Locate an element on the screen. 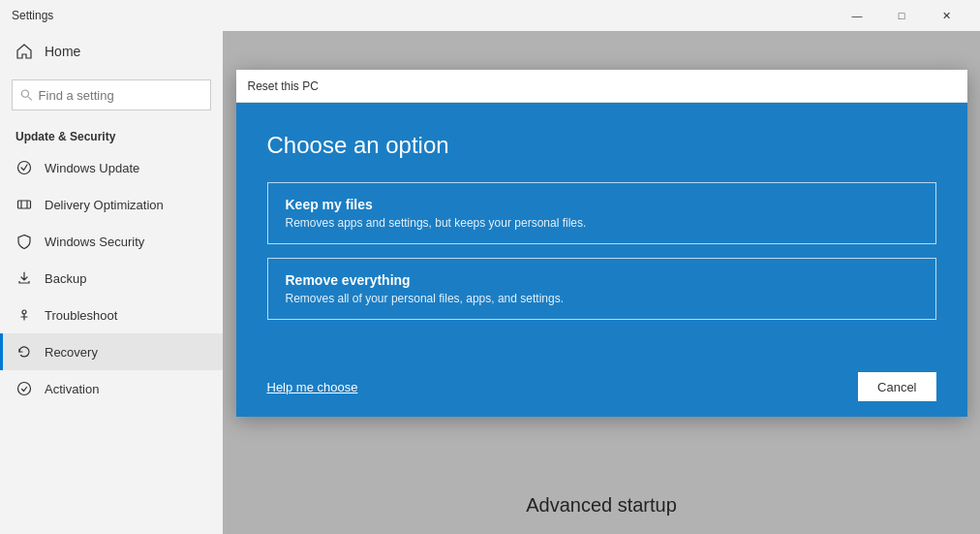 The width and height of the screenshot is (980, 534). sidebar-item-windows-update: Windows Update is located at coordinates (111, 168).